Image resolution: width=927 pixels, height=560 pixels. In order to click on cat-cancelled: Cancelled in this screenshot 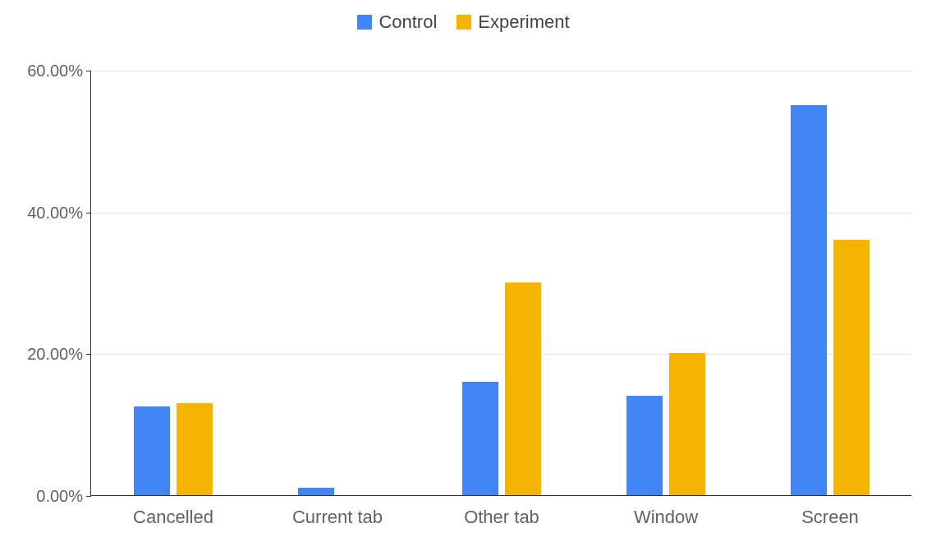, I will do `click(173, 282)`.